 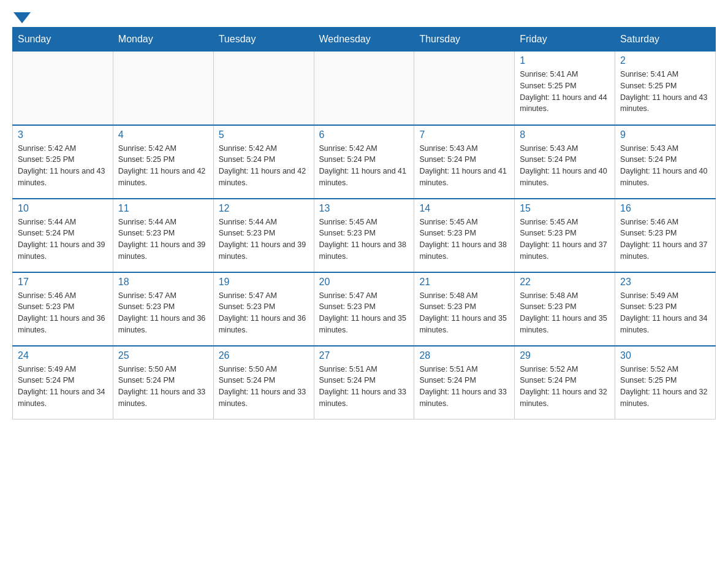 I want to click on day-number: 15, so click(x=565, y=209).